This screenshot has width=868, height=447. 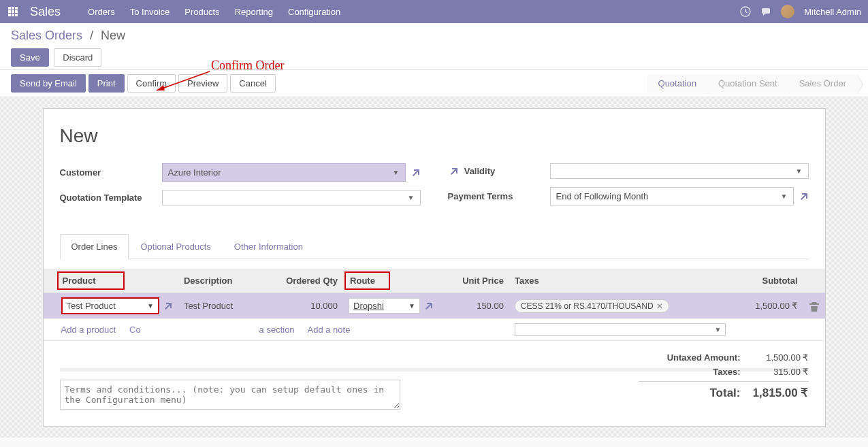 I want to click on remove-tag-icon: ✕, so click(x=660, y=306).